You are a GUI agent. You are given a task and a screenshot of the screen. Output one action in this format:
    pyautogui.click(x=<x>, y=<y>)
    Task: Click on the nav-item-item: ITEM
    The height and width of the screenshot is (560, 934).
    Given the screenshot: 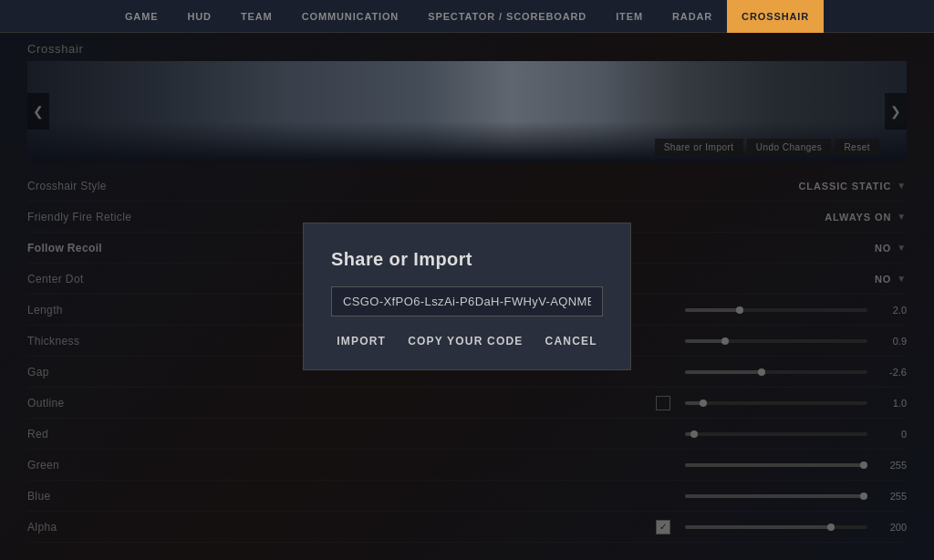 What is the action you would take?
    pyautogui.click(x=629, y=16)
    